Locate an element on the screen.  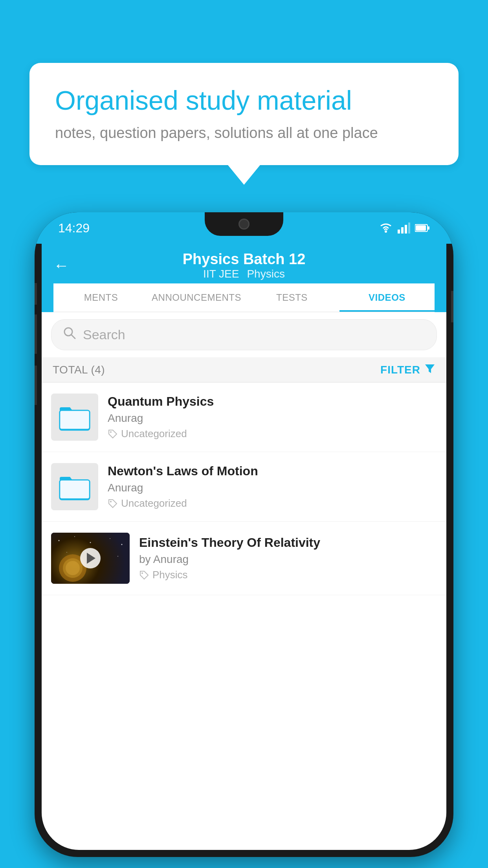
filter-label: FILTER is located at coordinates (400, 370).